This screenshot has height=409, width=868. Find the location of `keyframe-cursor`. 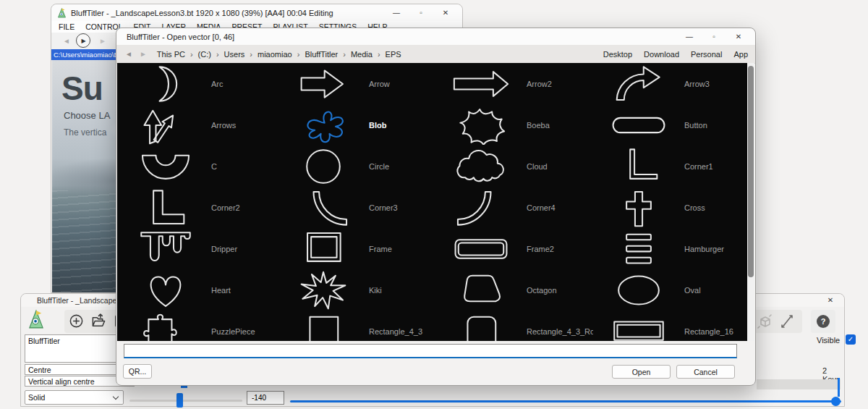

keyframe-cursor is located at coordinates (839, 387).